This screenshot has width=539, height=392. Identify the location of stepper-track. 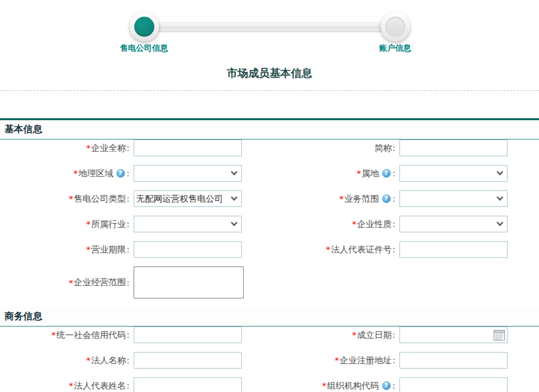
(270, 27).